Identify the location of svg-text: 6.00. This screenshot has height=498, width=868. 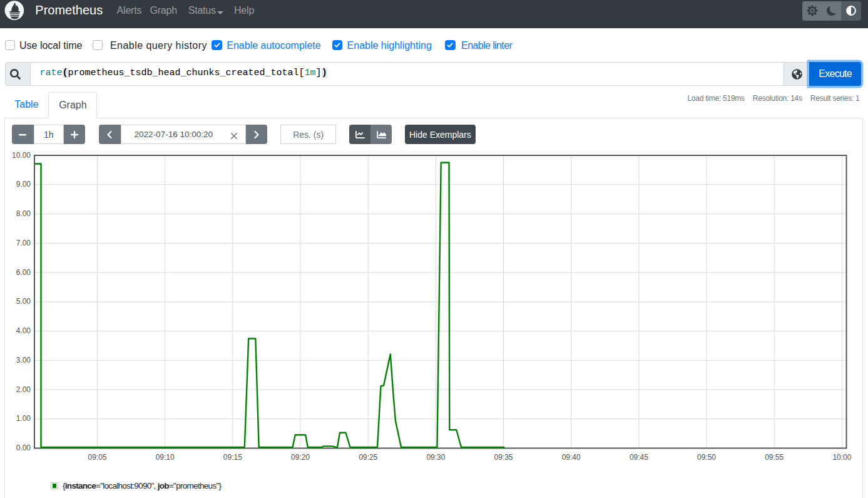
(24, 272).